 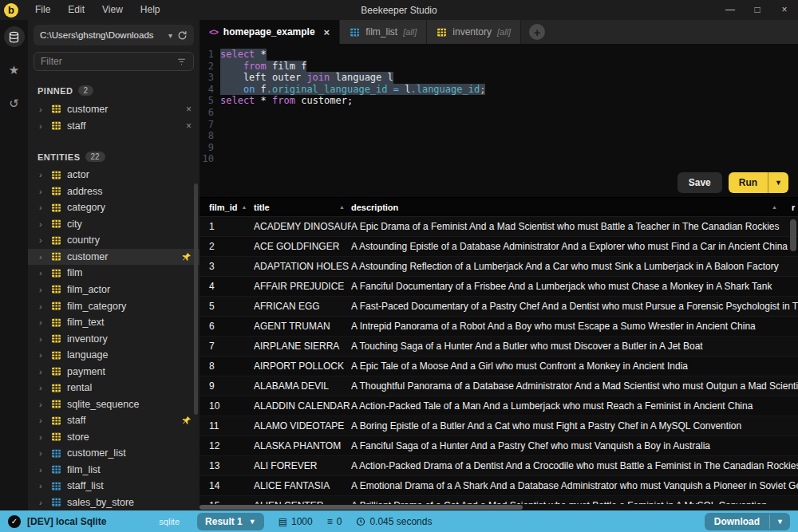 I want to click on close-button: ×, so click(x=784, y=10).